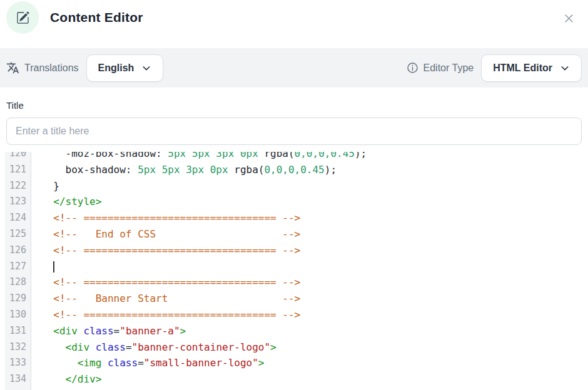  What do you see at coordinates (18, 251) in the screenshot?
I see `line-number: 126` at bounding box center [18, 251].